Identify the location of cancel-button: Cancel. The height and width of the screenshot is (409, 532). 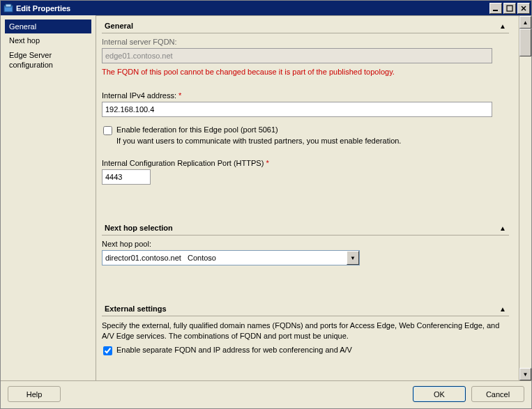
(498, 394).